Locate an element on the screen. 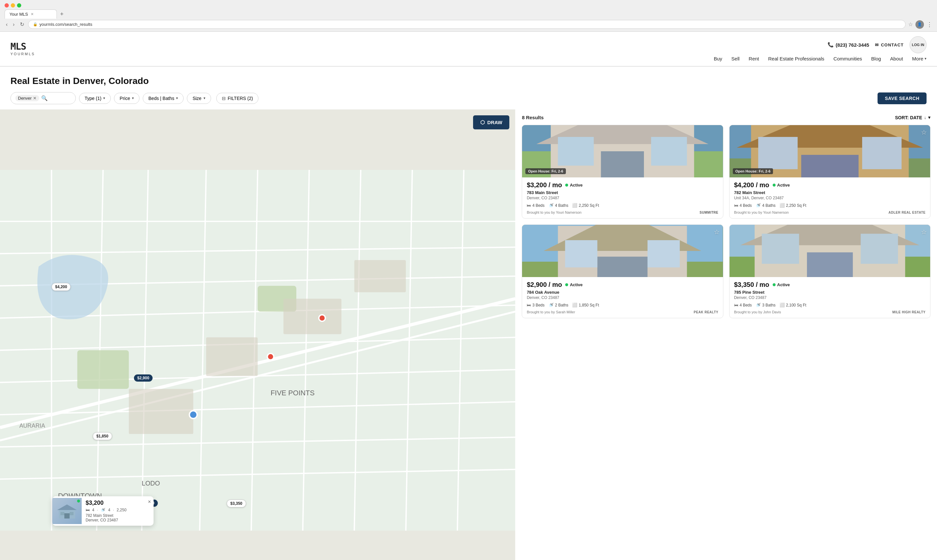 The width and height of the screenshot is (937, 560). listing-address-2: 782 Main Street is located at coordinates (830, 192).